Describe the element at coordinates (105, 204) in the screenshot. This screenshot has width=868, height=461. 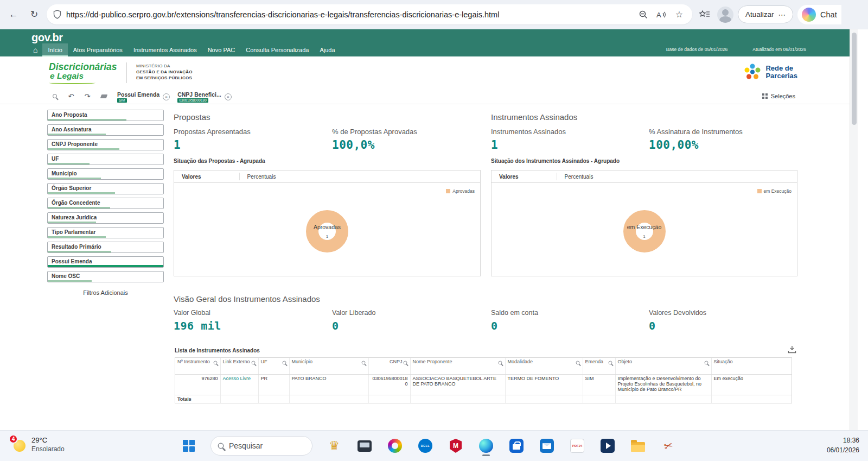
I see `filter-sidebar: Ano Proposta Ano Assinatura CNPJ Propone…` at that location.